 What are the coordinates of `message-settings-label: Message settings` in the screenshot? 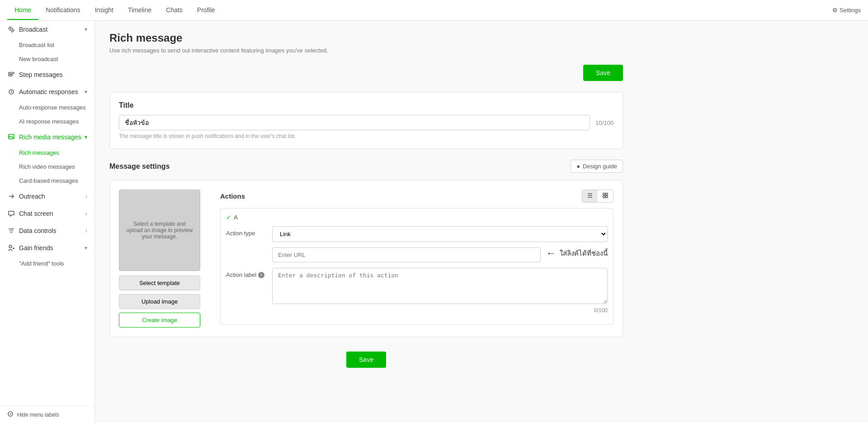 It's located at (139, 166).